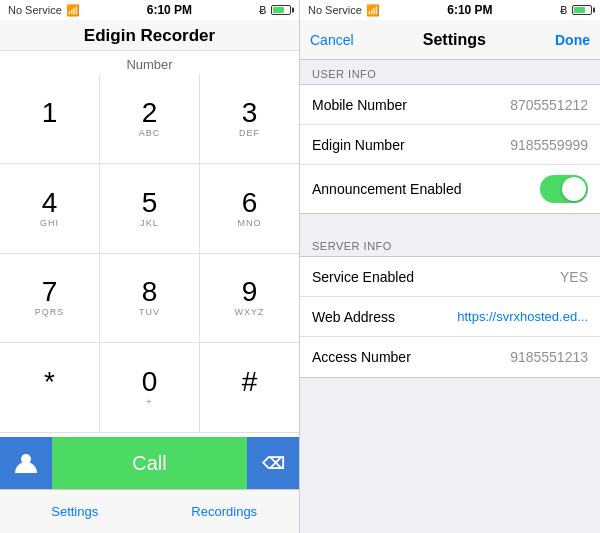 The height and width of the screenshot is (533, 600). I want to click on right-battery-icon, so click(582, 10).